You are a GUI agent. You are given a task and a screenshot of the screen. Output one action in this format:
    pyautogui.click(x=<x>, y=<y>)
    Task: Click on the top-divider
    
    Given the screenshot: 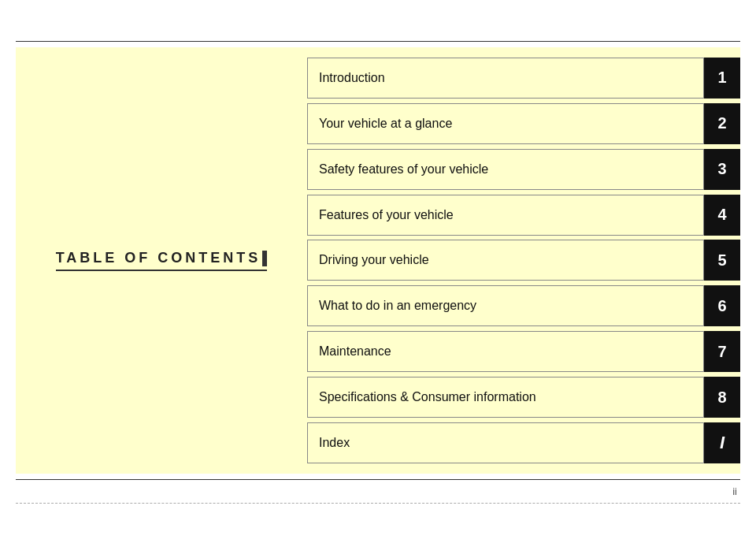 What is the action you would take?
    pyautogui.click(x=378, y=41)
    